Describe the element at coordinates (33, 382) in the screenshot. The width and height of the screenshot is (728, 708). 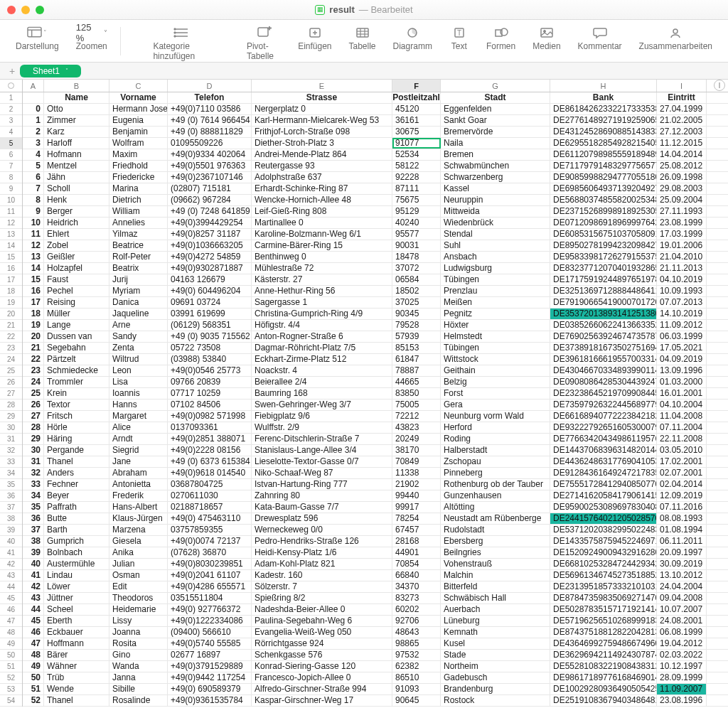
I see `cell: 24` at that location.